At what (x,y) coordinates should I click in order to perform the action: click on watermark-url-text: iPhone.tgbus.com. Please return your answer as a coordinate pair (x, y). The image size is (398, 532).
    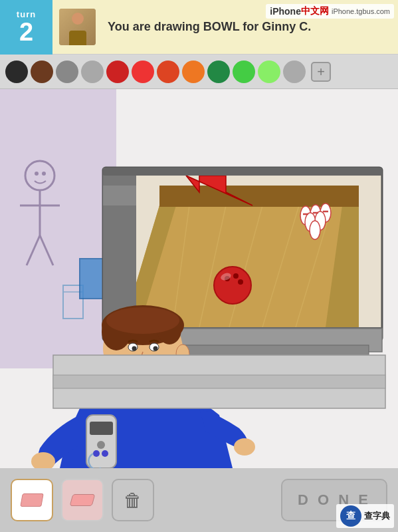
    Looking at the image, I should click on (361, 11).